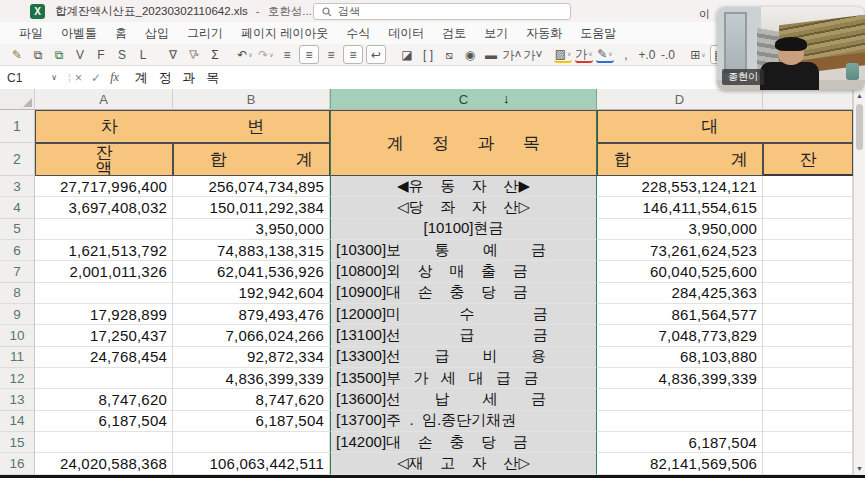 This screenshot has height=478, width=865. Describe the element at coordinates (78, 78) in the screenshot. I see `cancel-entry-icon: ×` at that location.